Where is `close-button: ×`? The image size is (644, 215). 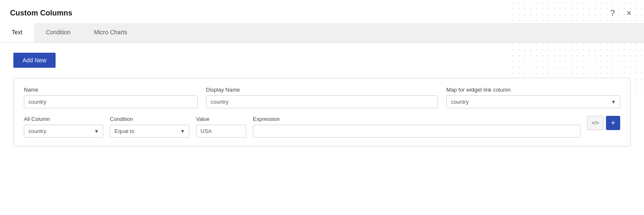
close-button: × is located at coordinates (629, 13).